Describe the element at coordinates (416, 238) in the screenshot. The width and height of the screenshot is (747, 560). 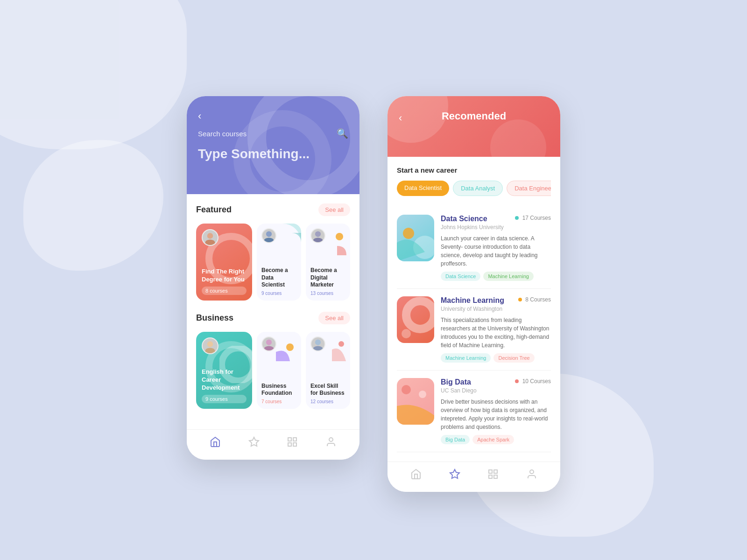
I see `course-thumb-data-science` at that location.